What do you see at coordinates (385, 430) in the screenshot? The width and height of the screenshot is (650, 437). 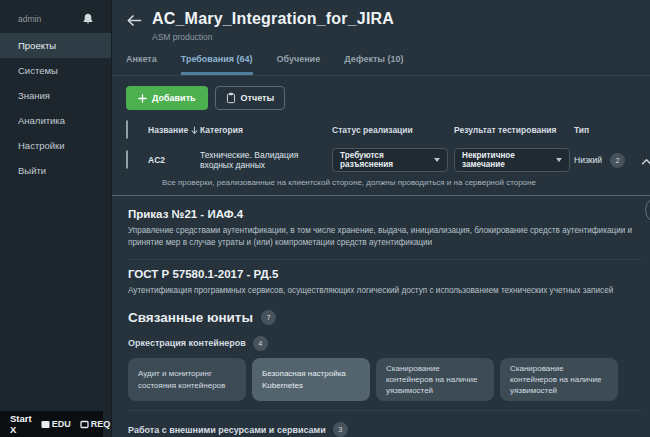 I see `unit-group-header: Работа с внешними ресурсами и сервисами …` at bounding box center [385, 430].